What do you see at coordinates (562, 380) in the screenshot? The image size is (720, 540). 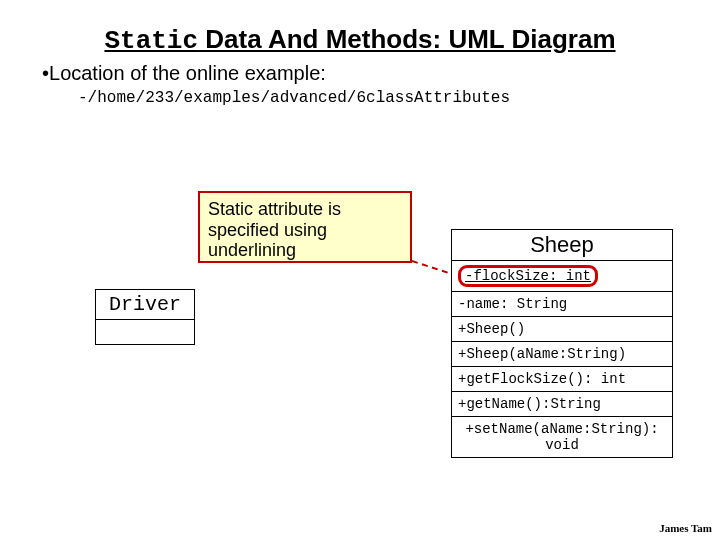 I see `sheep-row-getflocksize: +getFlockSize(): int` at bounding box center [562, 380].